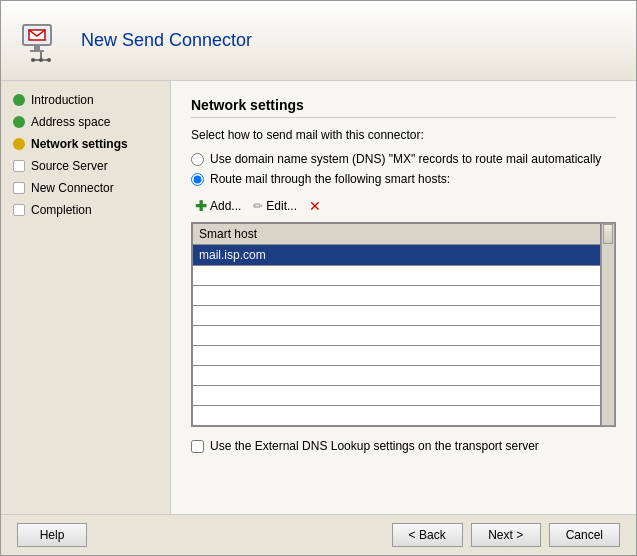 The width and height of the screenshot is (637, 556). Describe the element at coordinates (19, 144) in the screenshot. I see `status-dot-network-settings` at that location.